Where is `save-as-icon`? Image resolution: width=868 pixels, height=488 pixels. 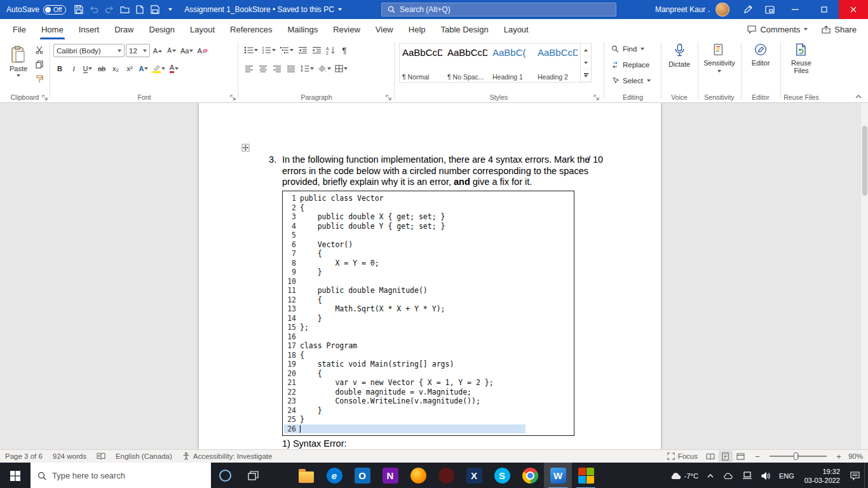 save-as-icon is located at coordinates (155, 10).